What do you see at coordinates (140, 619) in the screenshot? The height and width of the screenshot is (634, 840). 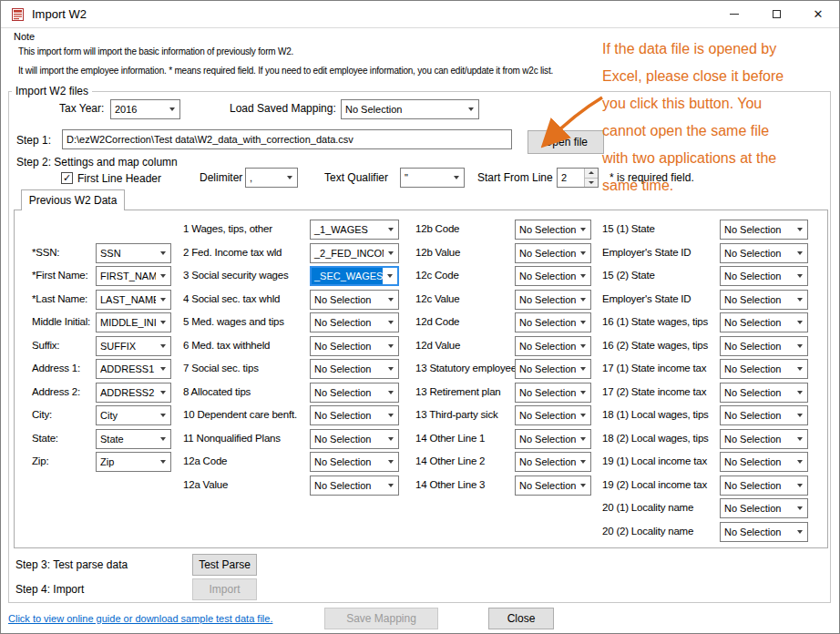 I see `online-guide-link: Click to view online guide or download s…` at bounding box center [140, 619].